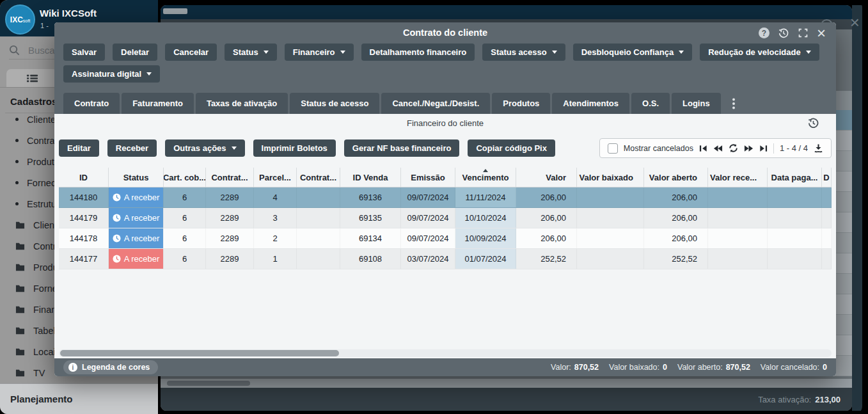  I want to click on toolbar-button-cancelar: Cancelar, so click(191, 52).